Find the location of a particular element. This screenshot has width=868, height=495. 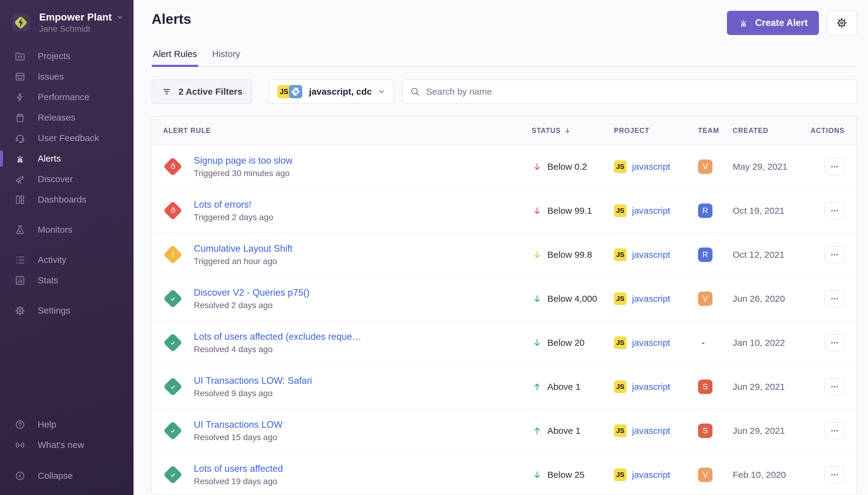

stats-icon is located at coordinates (20, 281).